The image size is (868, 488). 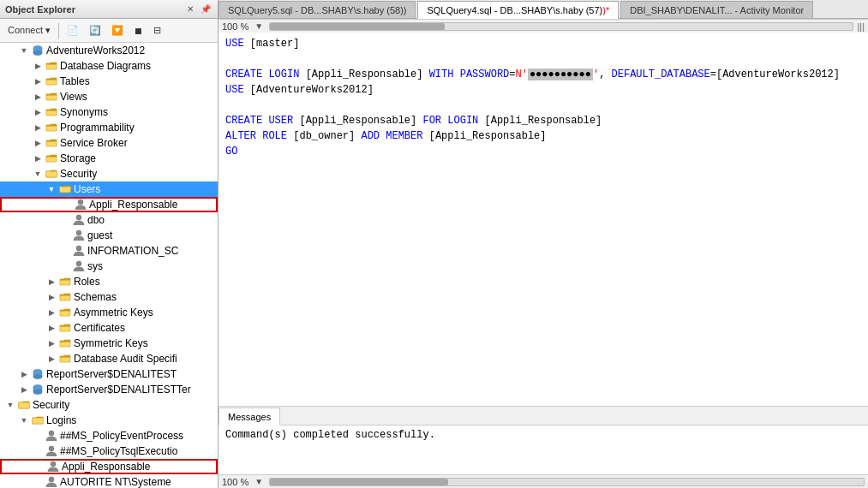 What do you see at coordinates (38, 128) in the screenshot?
I see `expand-btn-programmability: ▶` at bounding box center [38, 128].